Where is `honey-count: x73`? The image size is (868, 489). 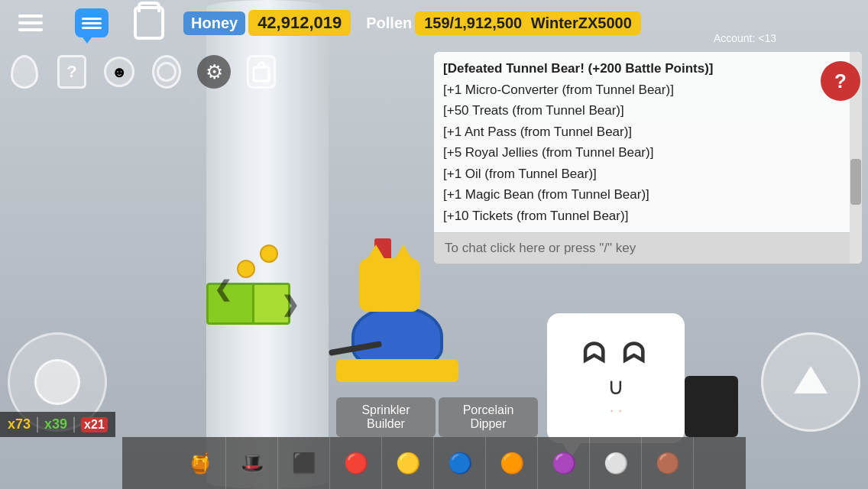 honey-count: x73 is located at coordinates (19, 425).